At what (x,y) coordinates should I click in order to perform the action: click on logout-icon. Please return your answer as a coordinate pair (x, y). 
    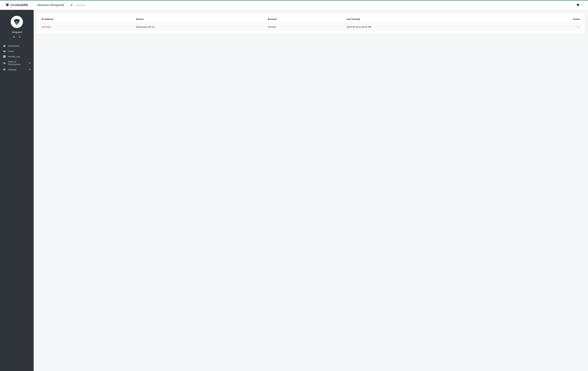
    Looking at the image, I should click on (20, 37).